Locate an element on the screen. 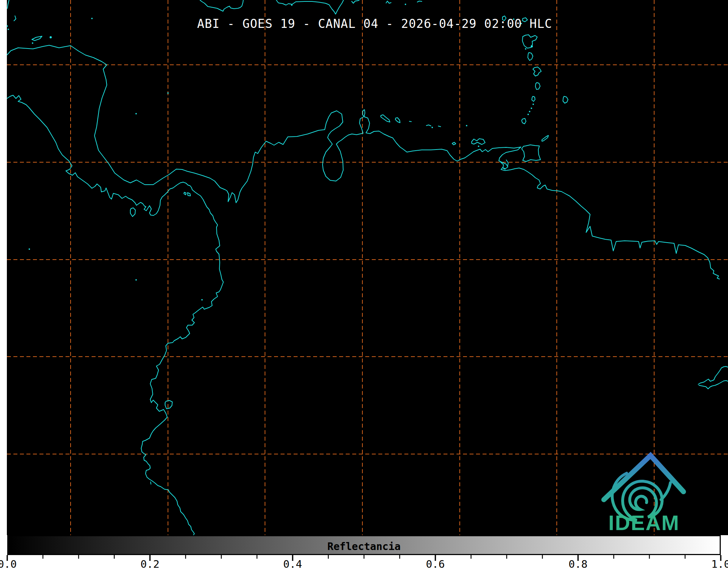  colorbar-tick-label: 0.2 is located at coordinates (150, 564).